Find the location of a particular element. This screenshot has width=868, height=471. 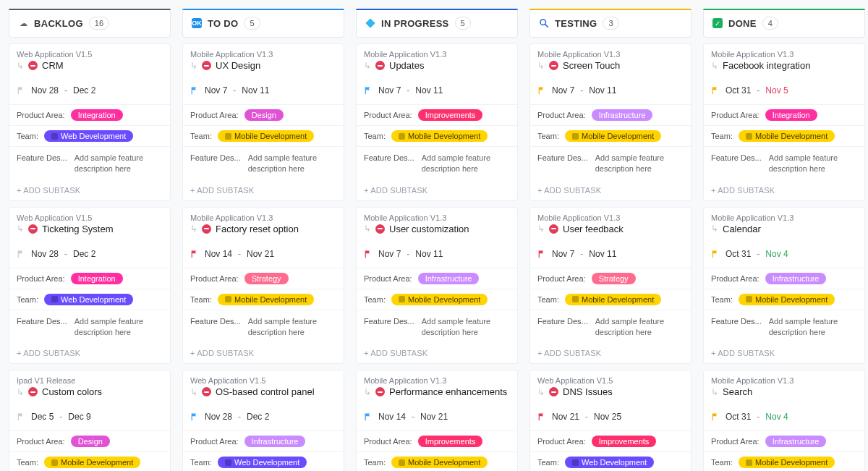

card-title: OS-based control panel is located at coordinates (265, 392).